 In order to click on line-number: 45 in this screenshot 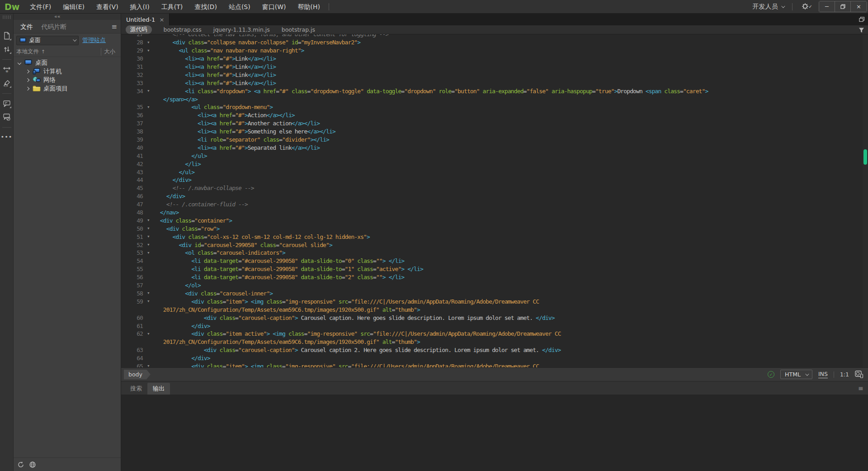, I will do `click(132, 188)`.